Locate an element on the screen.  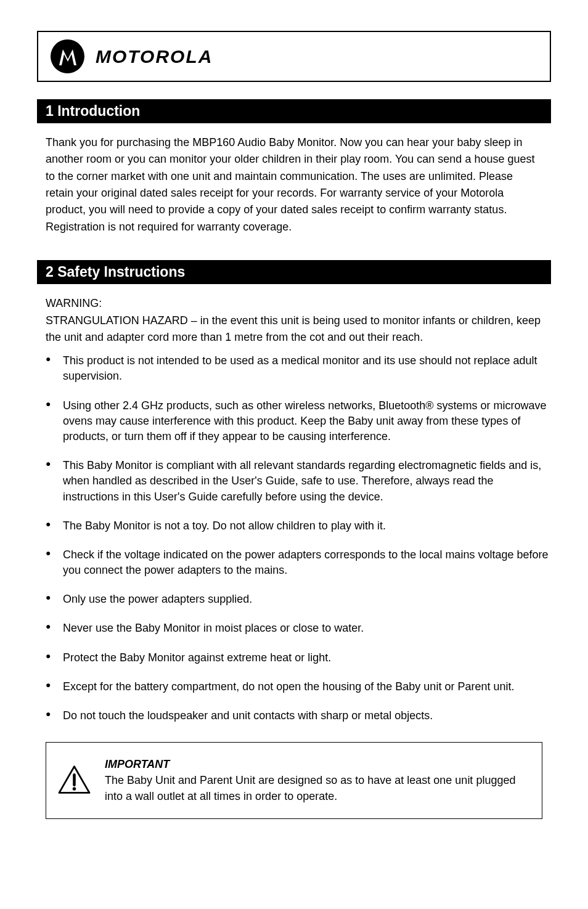
important-label: IMPORTANT is located at coordinates (137, 764).